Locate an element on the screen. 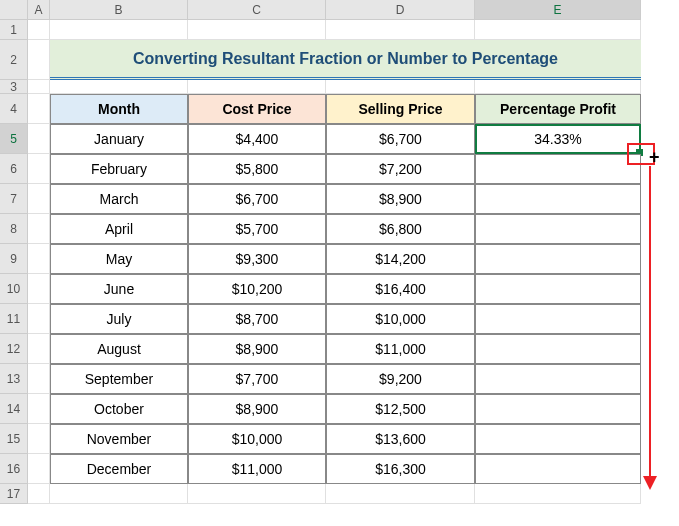 This screenshot has height=526, width=679. cell-cost-7: $8,900 is located at coordinates (257, 349).